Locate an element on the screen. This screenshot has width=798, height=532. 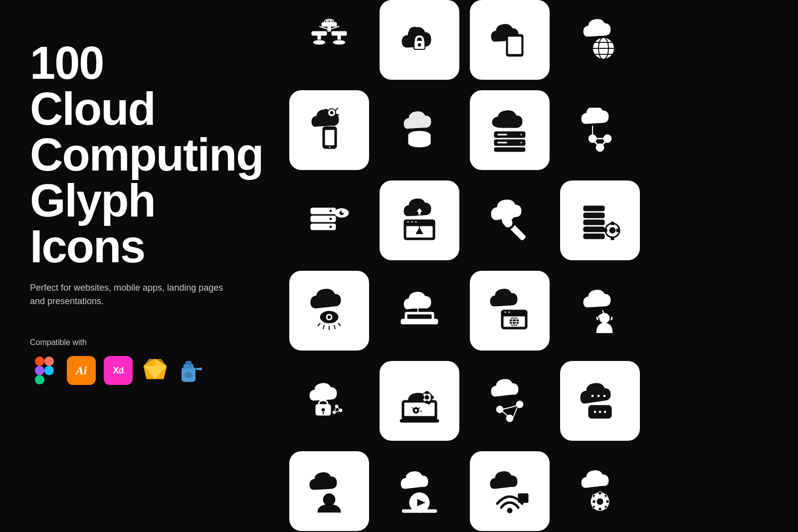
compatible-label: Compatible with is located at coordinates (140, 343).